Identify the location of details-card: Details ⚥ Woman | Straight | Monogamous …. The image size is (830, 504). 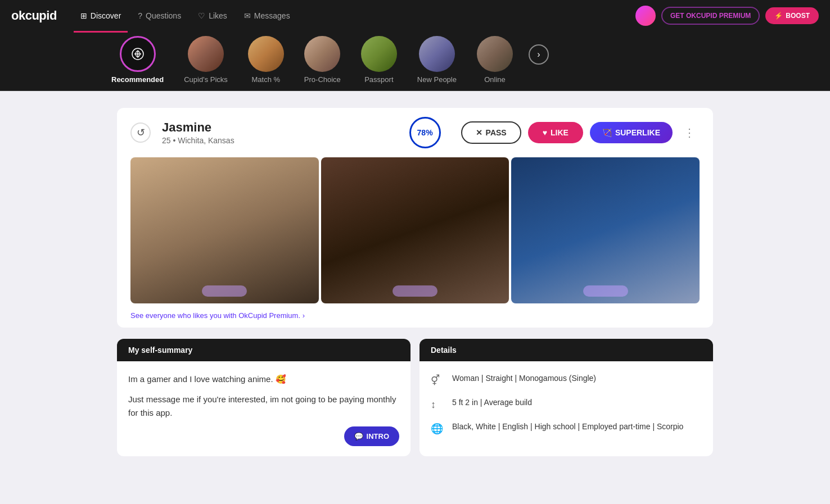
(566, 398).